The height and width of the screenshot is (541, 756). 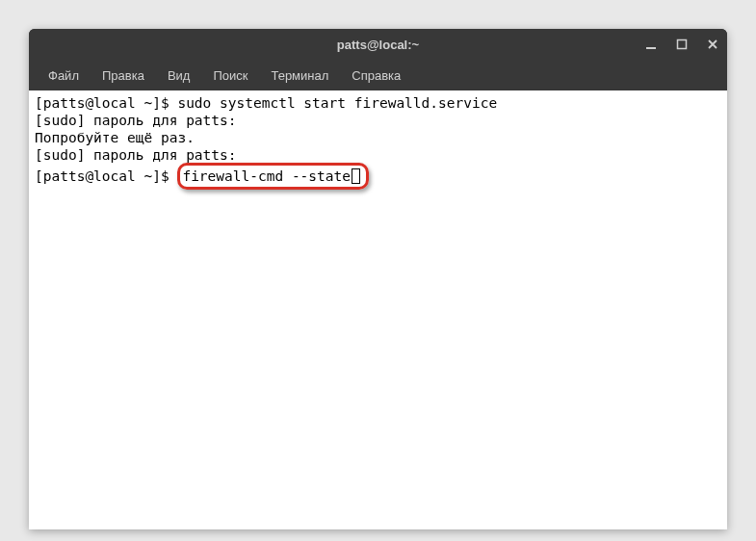 I want to click on maximize-button, so click(x=682, y=44).